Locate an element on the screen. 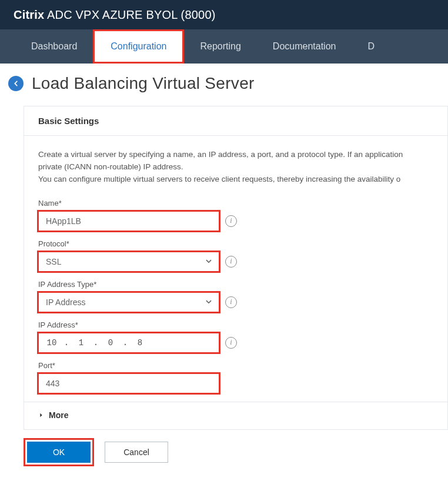 This screenshot has width=448, height=491. cancel-button: Cancel is located at coordinates (136, 452).